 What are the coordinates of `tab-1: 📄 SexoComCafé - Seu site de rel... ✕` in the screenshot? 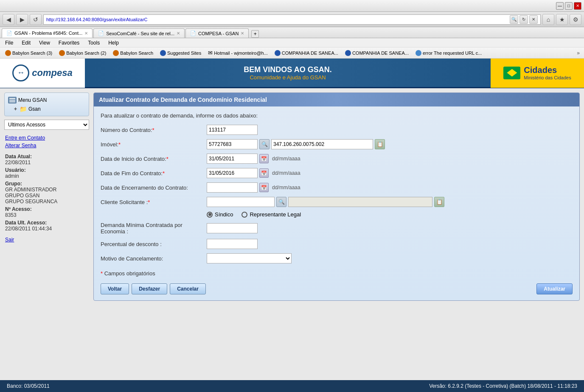 It's located at (139, 33).